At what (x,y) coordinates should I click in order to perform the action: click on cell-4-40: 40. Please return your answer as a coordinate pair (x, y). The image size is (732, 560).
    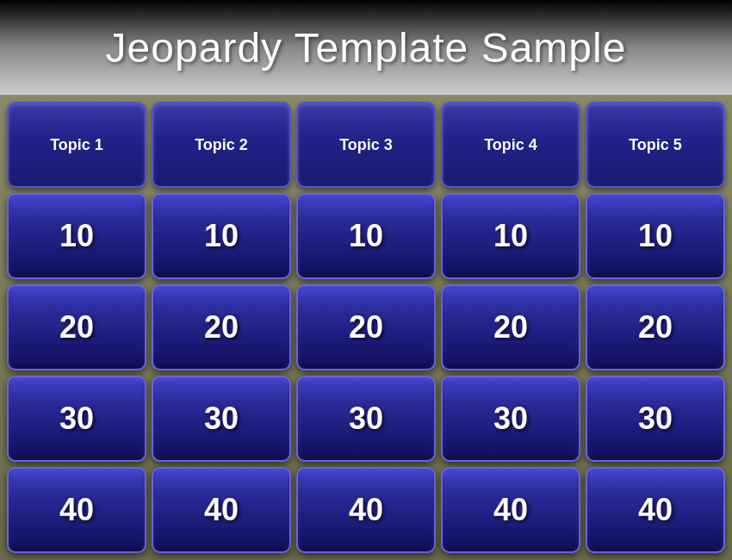
    Looking at the image, I should click on (511, 510).